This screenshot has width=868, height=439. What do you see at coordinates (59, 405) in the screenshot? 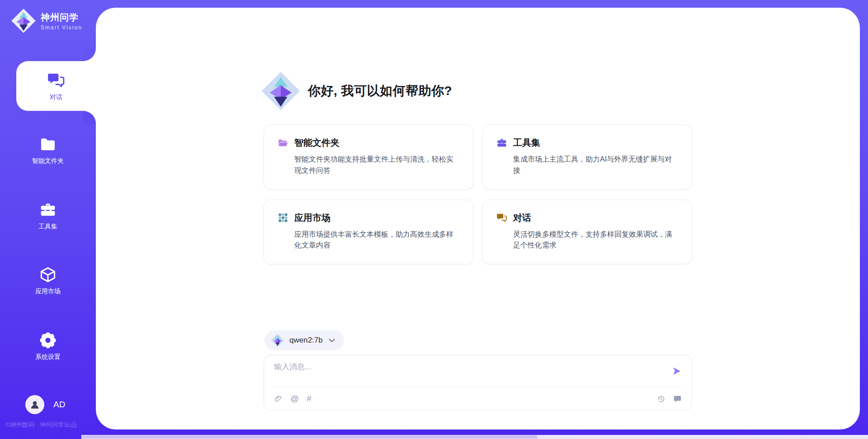
I see `user-initials: AD` at bounding box center [59, 405].